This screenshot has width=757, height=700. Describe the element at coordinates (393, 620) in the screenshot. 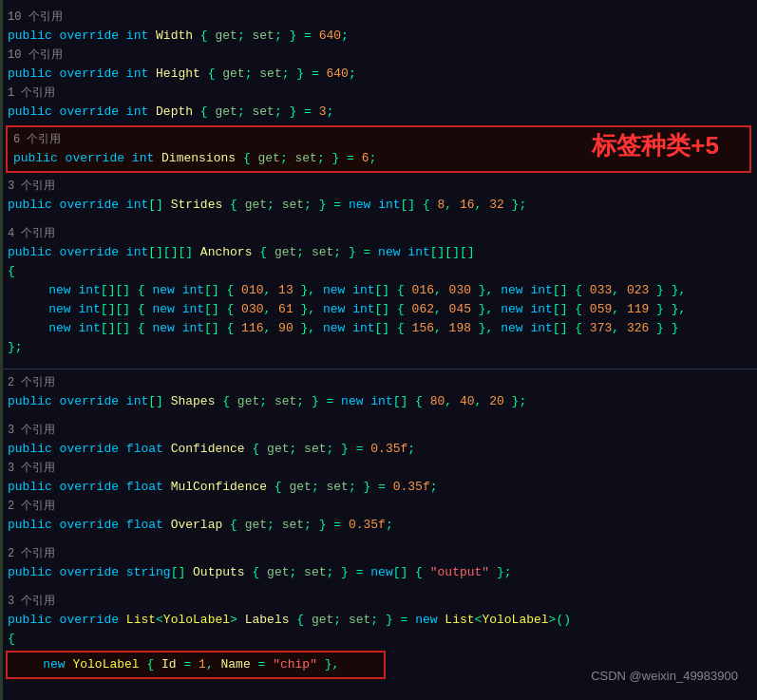

I see `punct: ; } =` at that location.